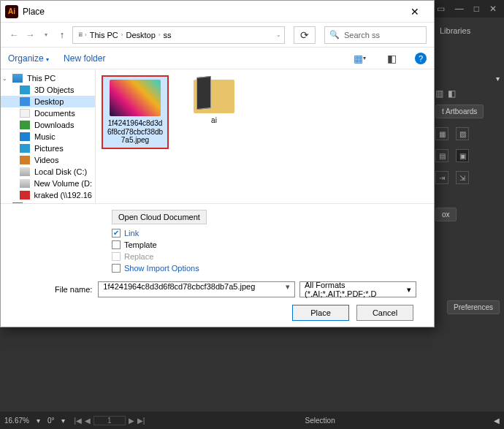  I want to click on place-button: Place, so click(321, 313).